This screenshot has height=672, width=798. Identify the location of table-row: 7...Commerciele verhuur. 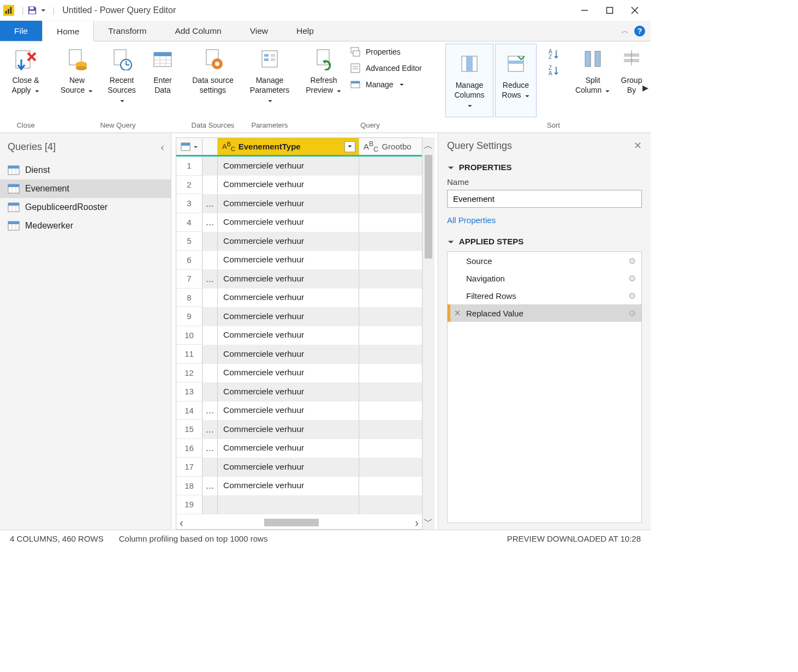
(299, 279).